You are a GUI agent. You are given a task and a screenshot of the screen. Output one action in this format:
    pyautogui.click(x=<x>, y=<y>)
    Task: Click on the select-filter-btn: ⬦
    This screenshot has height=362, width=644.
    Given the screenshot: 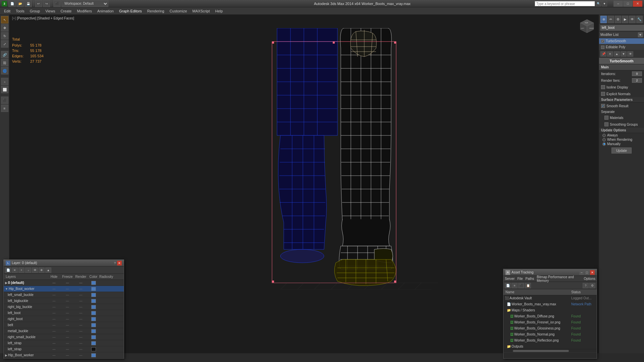 What is the action you would take?
    pyautogui.click(x=5, y=81)
    